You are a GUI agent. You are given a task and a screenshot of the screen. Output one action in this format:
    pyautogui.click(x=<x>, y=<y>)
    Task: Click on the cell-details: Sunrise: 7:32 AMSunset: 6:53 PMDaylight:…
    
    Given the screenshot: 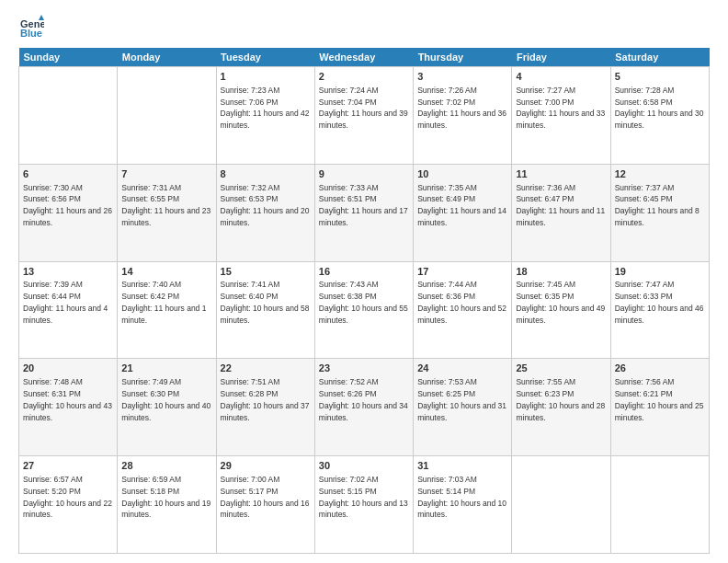 What is the action you would take?
    pyautogui.click(x=265, y=205)
    